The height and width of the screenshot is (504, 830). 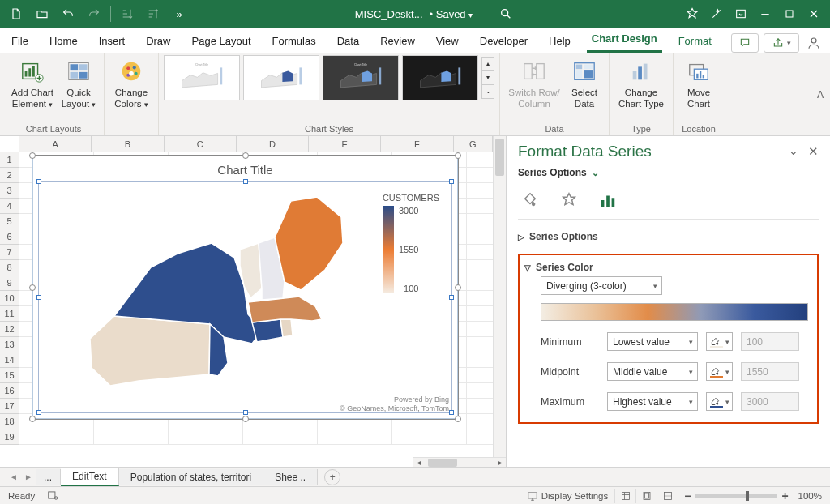 I want to click on tab-developer: Developer, so click(x=504, y=41).